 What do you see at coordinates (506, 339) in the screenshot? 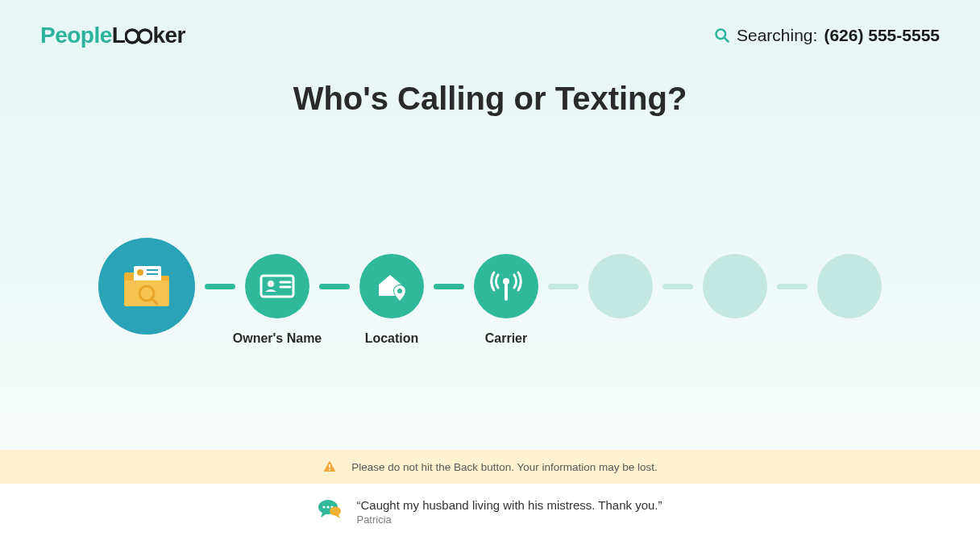
I see `step-label: Carrier` at bounding box center [506, 339].